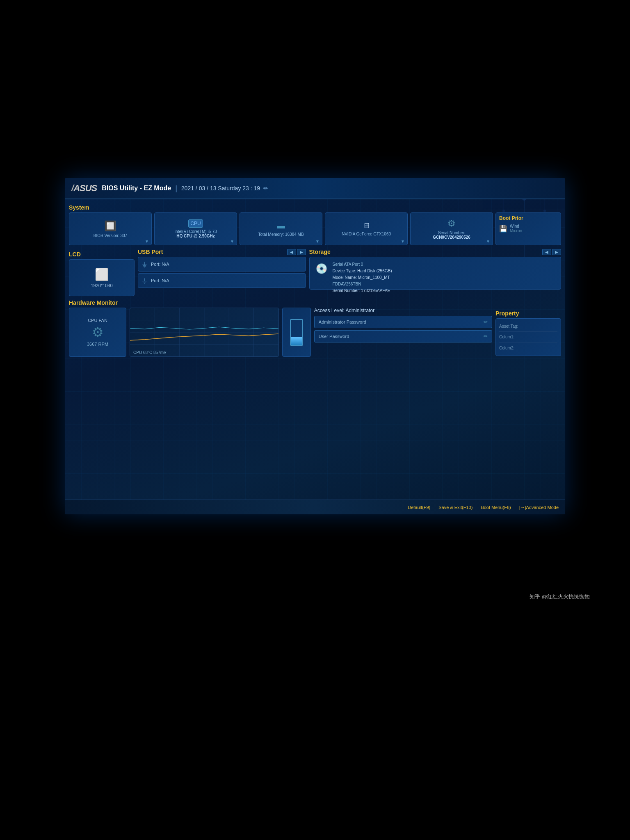  I want to click on colum2-row: Colum2:, so click(528, 348).